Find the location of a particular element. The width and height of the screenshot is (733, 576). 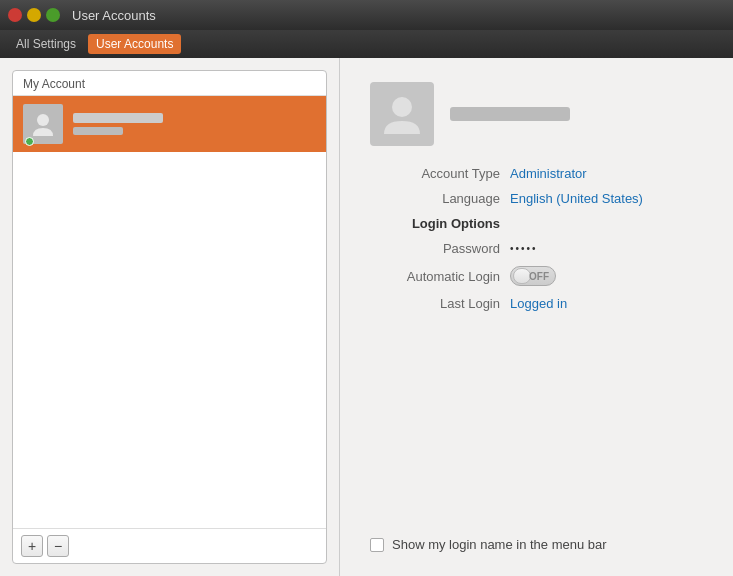

user-accounts-menu-item: User Accounts is located at coordinates (134, 44).